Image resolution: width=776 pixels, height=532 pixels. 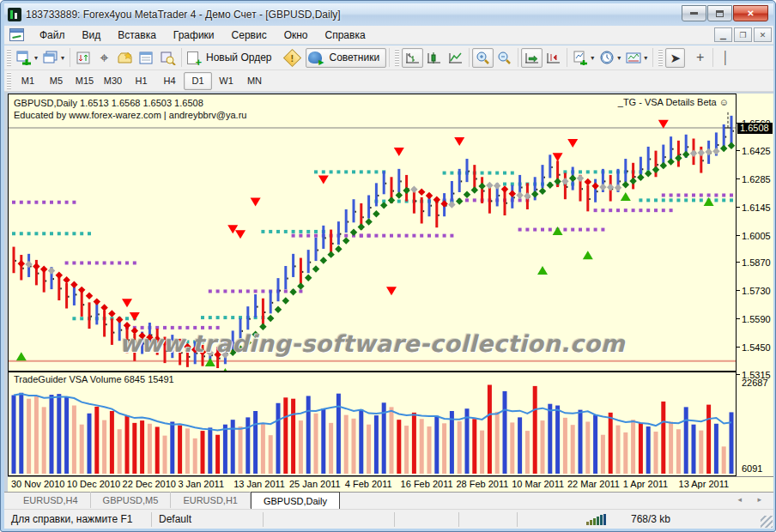 I want to click on menu-0: Файл, so click(x=52, y=35).